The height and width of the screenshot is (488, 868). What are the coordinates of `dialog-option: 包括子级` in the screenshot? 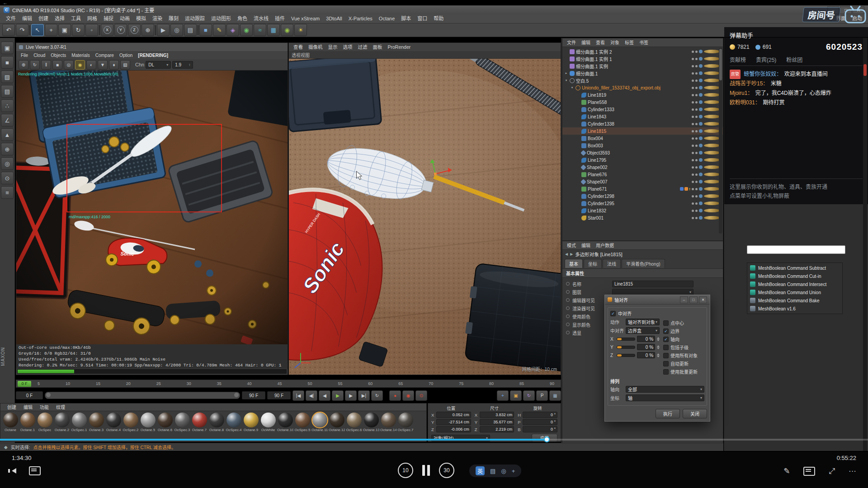 It's located at (684, 347).